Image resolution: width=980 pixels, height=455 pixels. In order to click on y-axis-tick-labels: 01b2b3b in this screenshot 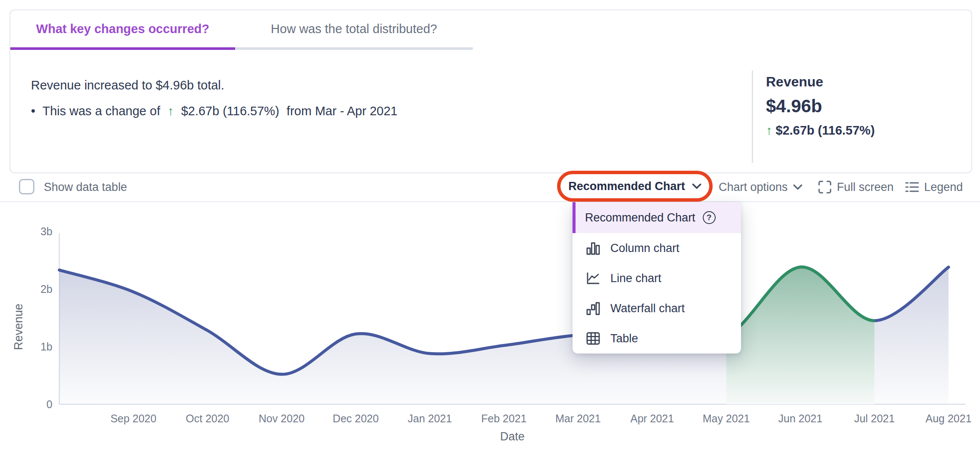, I will do `click(46, 318)`.